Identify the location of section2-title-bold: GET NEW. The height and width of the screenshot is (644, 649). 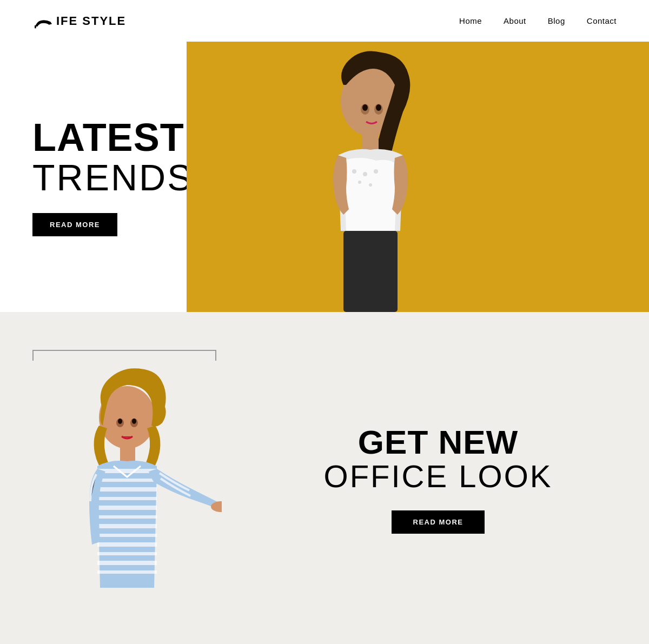
(438, 442).